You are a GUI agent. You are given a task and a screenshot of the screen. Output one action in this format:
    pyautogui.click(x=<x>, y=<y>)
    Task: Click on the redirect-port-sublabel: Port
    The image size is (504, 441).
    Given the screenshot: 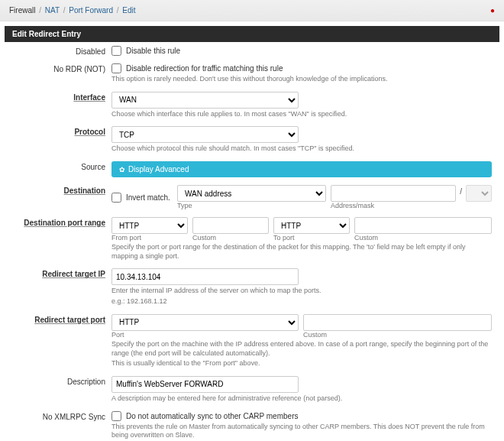 What is the action you would take?
    pyautogui.click(x=205, y=335)
    